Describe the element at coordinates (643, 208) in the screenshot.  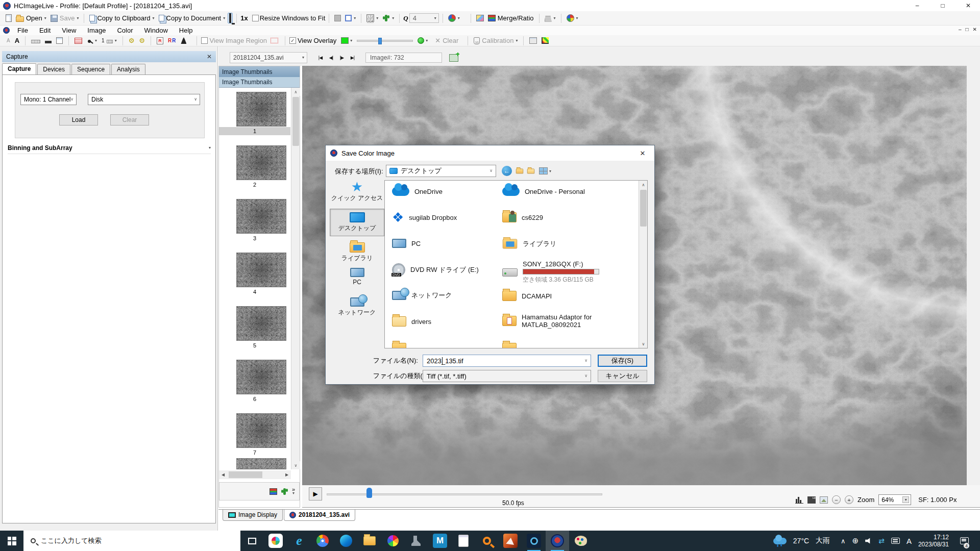
I see `list-scroll-thumb` at that location.